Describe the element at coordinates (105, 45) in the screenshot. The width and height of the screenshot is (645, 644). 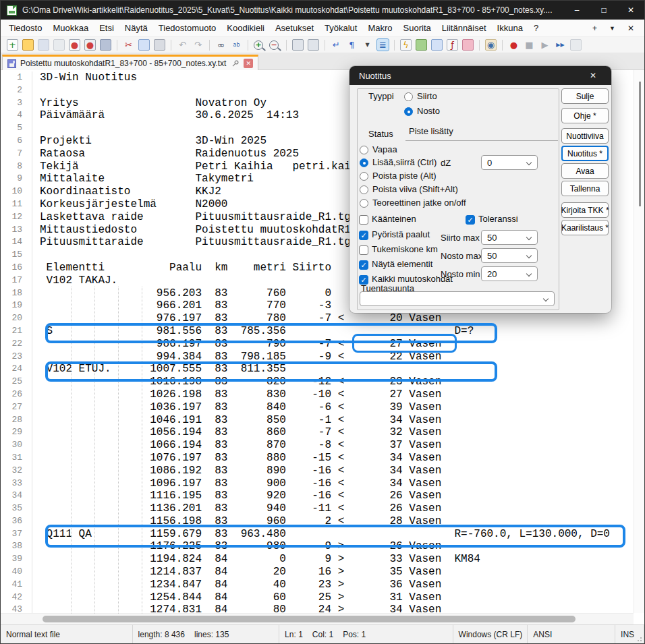
I see `print-icon` at that location.